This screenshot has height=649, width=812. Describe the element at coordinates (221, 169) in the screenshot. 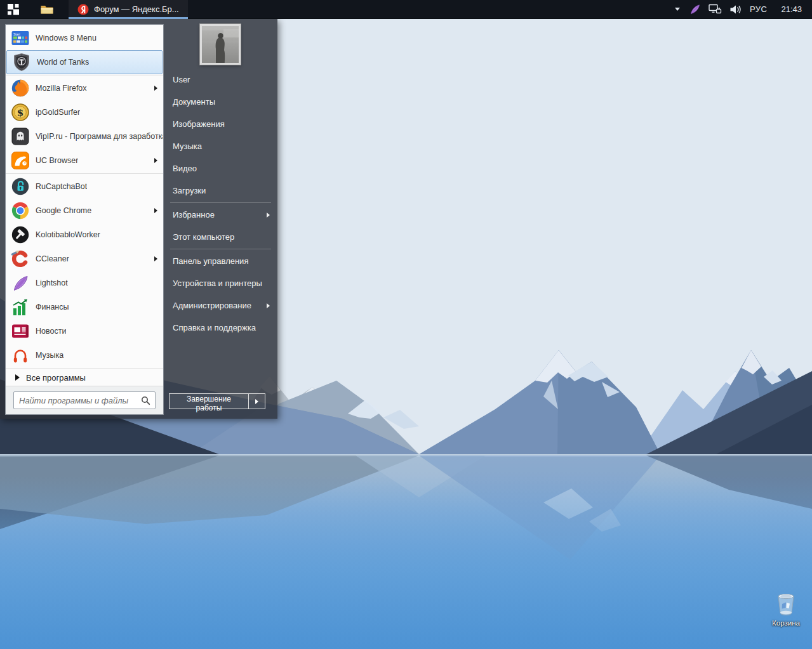

I see `start-menu-right-item: Видео` at that location.